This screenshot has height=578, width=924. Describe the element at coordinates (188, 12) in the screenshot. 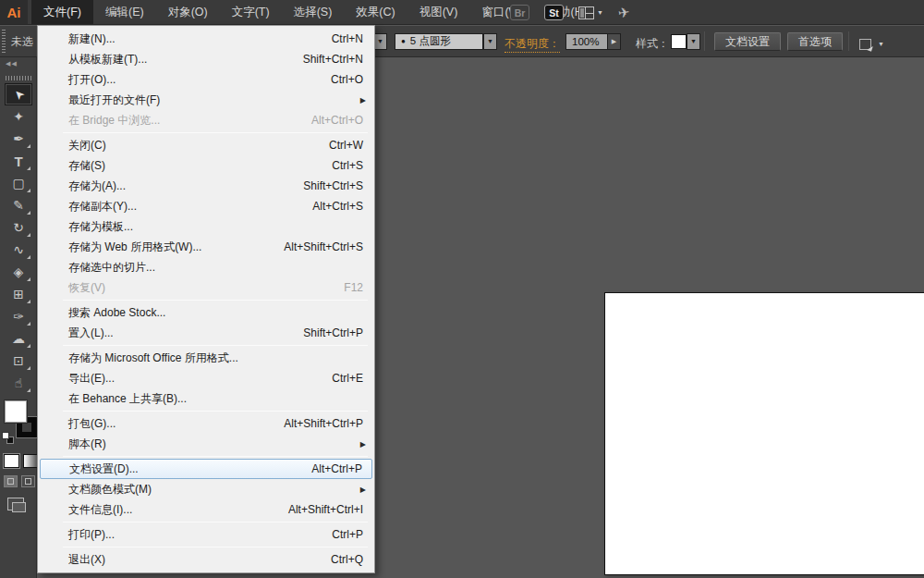

I see `menubar-item: 对象(O)` at that location.